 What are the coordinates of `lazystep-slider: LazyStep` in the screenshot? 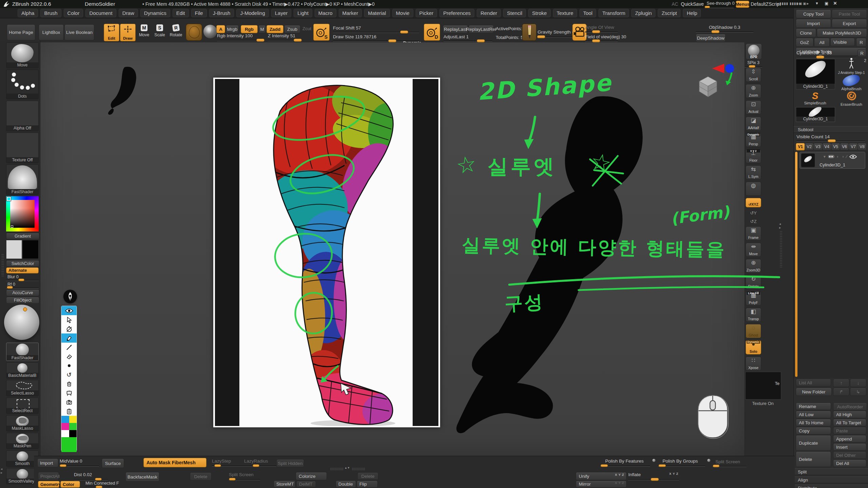 It's located at (228, 462).